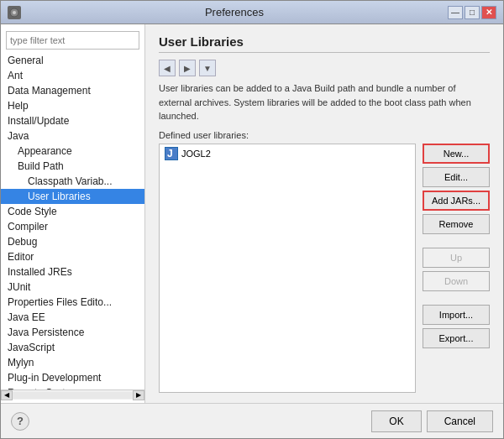 The width and height of the screenshot is (504, 439). Describe the element at coordinates (72, 121) in the screenshot. I see `sidebar-item-install-update: Install/Update` at that location.